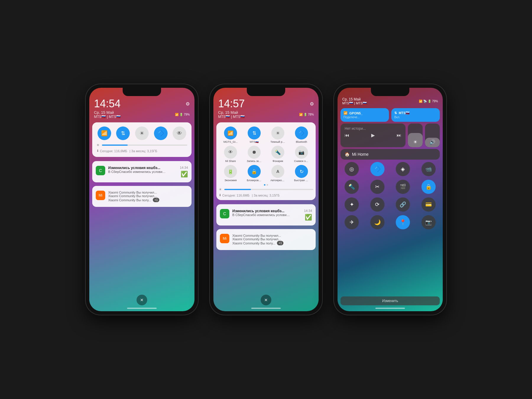  Describe the element at coordinates (429, 101) in the screenshot. I see `battery-icon-3: 🔋` at that location.